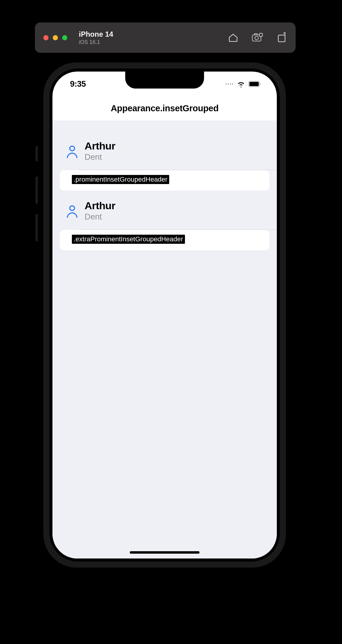 The width and height of the screenshot is (342, 644). I want to click on annotation-label: .prominentInsetGroupedHeader, so click(121, 179).